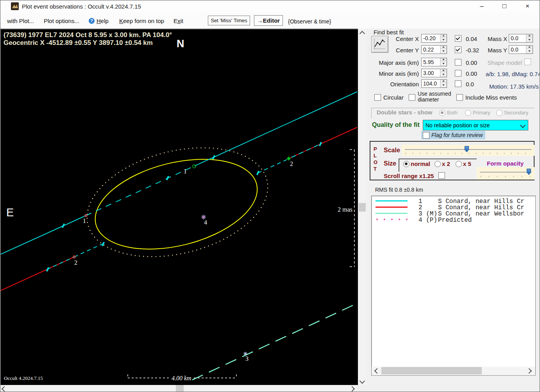 This screenshot has width=540, height=392. What do you see at coordinates (529, 371) in the screenshot?
I see `legend-scroll-right-arrow` at bounding box center [529, 371].